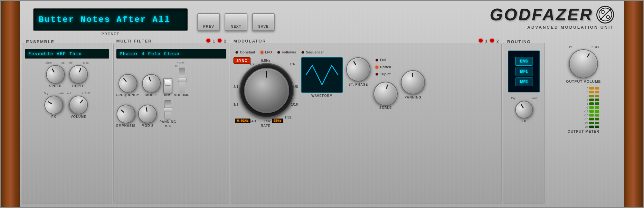 The height and width of the screenshot is (208, 644). Describe the element at coordinates (250, 41) in the screenshot. I see `modulator-title: MODULATOR` at that location.